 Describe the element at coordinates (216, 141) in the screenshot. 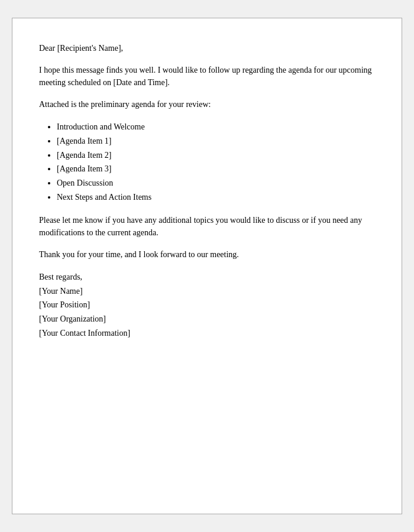

I see `list-item: [Agenda Item 1]` at that location.